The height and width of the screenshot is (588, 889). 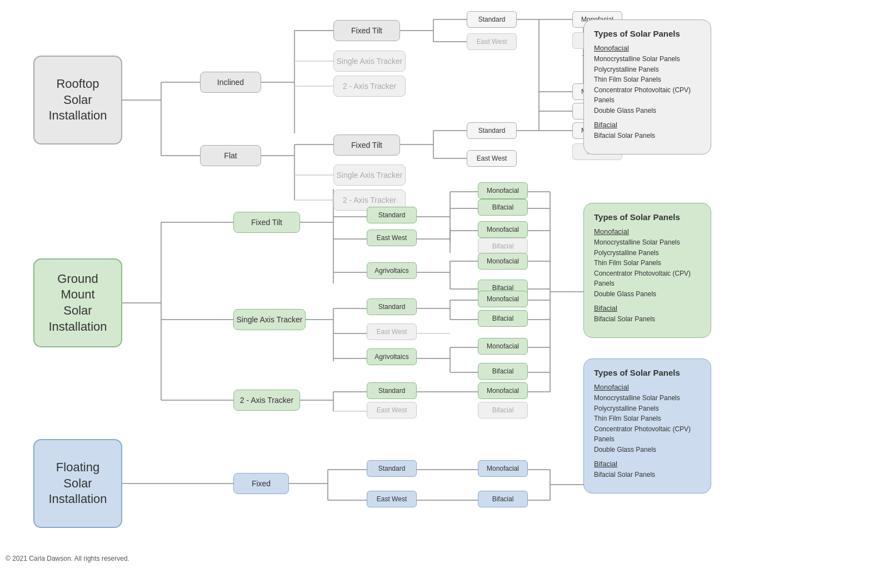 What do you see at coordinates (503, 346) in the screenshot?
I see `ground-sat-agri-monofacial-node: Monofacial` at bounding box center [503, 346].